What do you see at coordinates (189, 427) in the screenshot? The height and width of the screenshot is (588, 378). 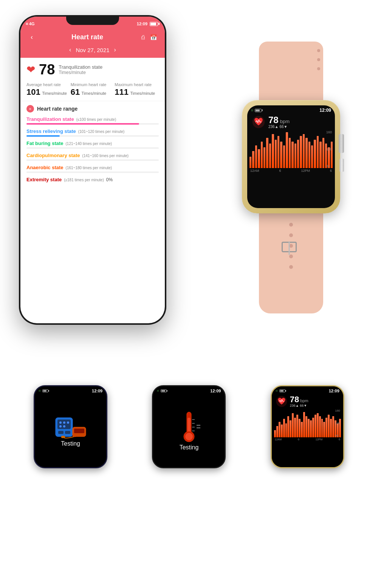 I see `sw-screen-2: ⌗ 12:09` at bounding box center [189, 427].